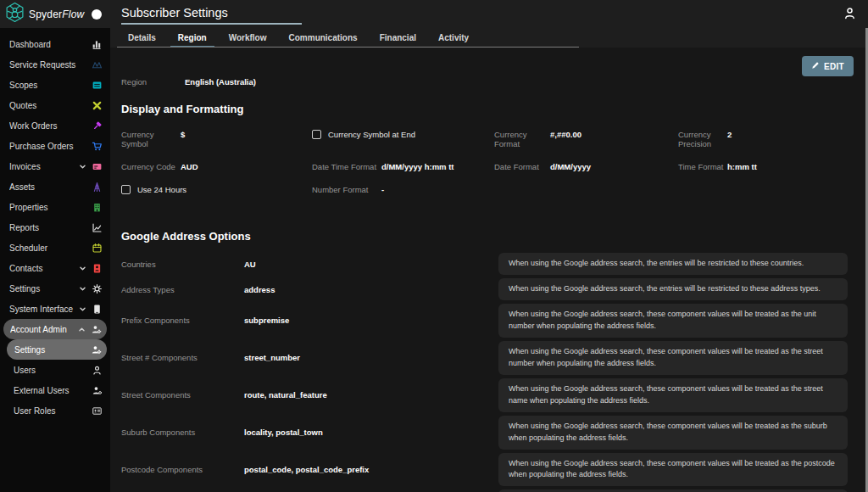  I want to click on date-time-format-field: Date Time Format d/MM/yyyy h:mm tt, so click(403, 166).